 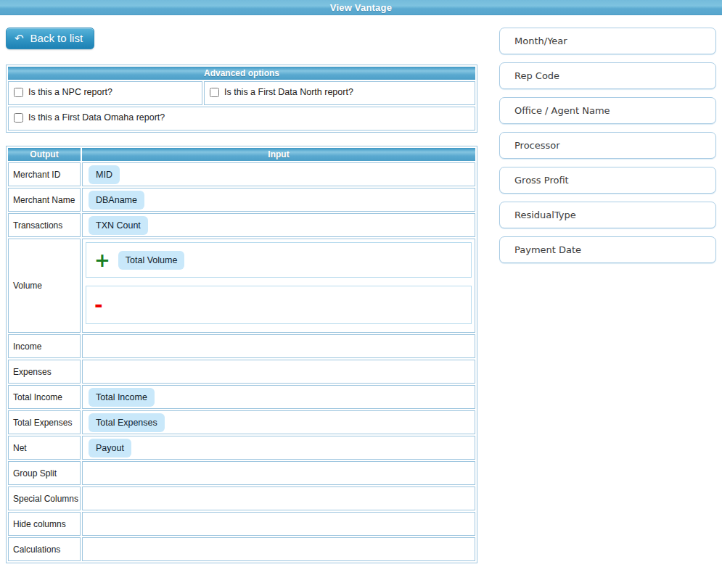 I want to click on first-data-omaha-cell: Is this a First Data Omaha report?, so click(x=242, y=119).